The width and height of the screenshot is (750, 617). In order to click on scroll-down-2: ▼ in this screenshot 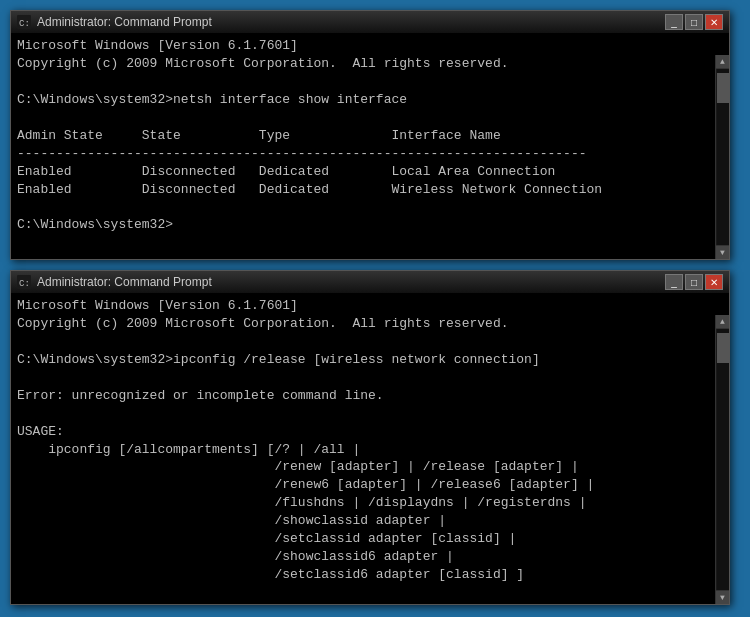, I will do `click(723, 597)`.